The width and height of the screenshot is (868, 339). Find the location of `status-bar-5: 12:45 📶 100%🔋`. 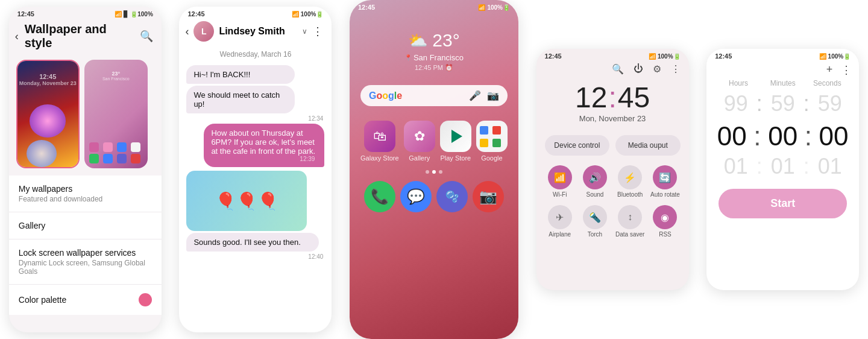

status-bar-5: 12:45 📶 100%🔋 is located at coordinates (782, 55).